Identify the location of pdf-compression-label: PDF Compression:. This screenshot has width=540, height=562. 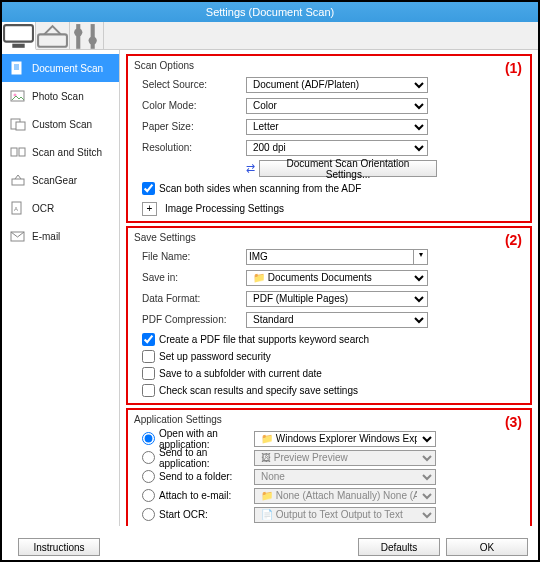
(190, 320).